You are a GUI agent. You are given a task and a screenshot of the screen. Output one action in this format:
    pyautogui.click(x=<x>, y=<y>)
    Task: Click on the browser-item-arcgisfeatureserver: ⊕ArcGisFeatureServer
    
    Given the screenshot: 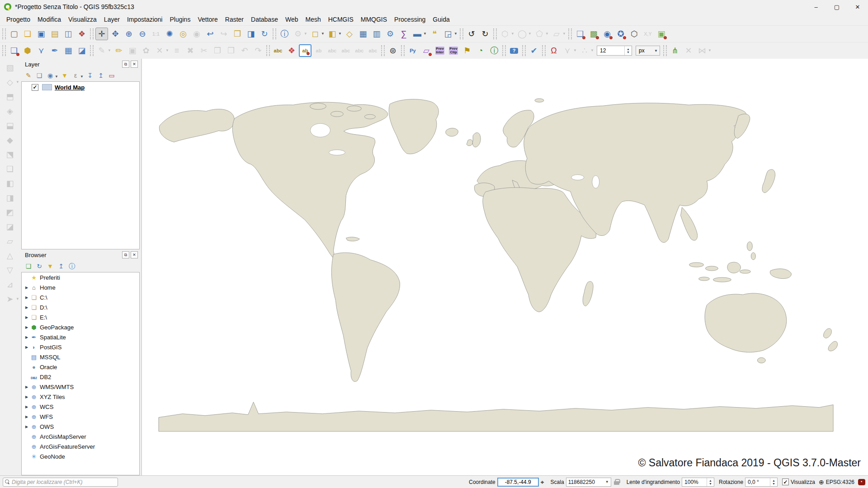 What is the action you would take?
    pyautogui.click(x=80, y=446)
    